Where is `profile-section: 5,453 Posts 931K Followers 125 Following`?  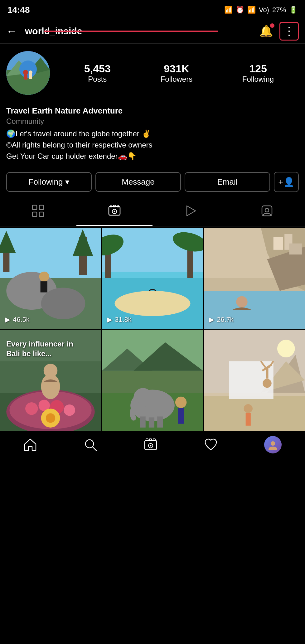 profile-section: 5,453 Posts 931K Followers 125 Following is located at coordinates (152, 75).